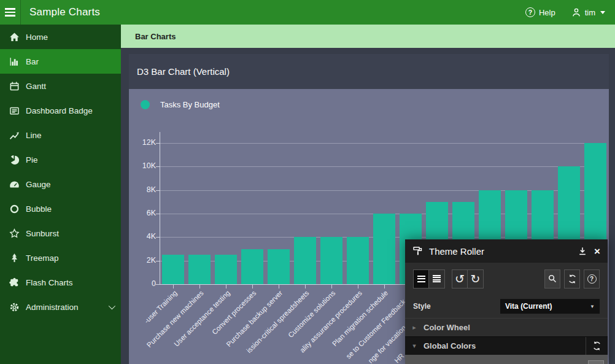 The height and width of the screenshot is (364, 615). I want to click on bar-chart-icon, so click(15, 61).